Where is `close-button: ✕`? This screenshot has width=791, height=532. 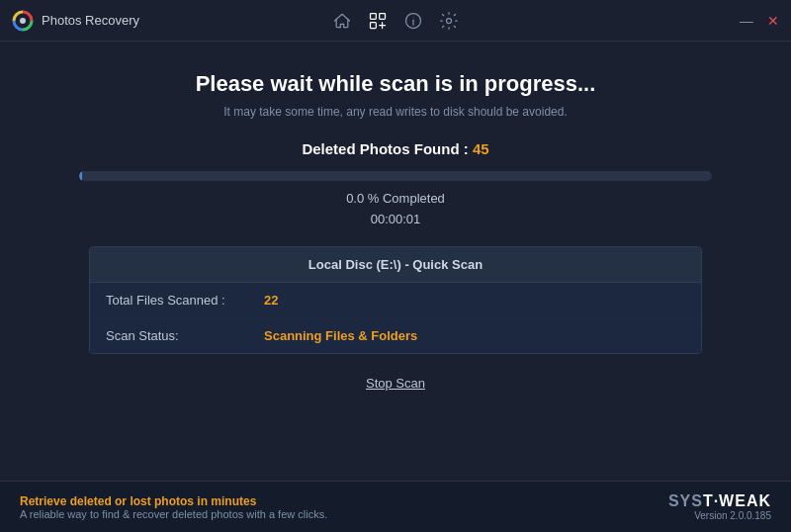 close-button: ✕ is located at coordinates (773, 21).